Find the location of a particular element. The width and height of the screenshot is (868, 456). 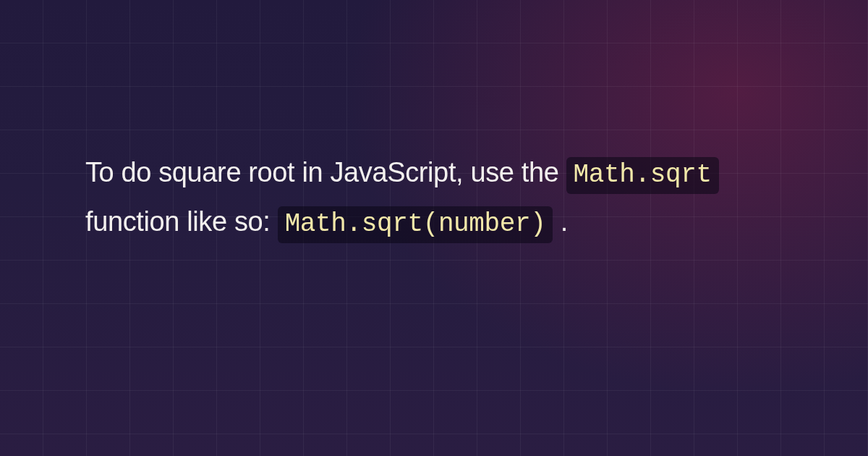

text-fragment-2: function like so: is located at coordinates (182, 221).